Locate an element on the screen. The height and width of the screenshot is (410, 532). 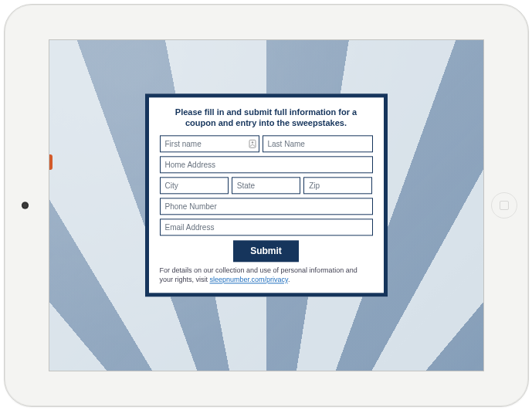
phone-input is located at coordinates (266, 207).